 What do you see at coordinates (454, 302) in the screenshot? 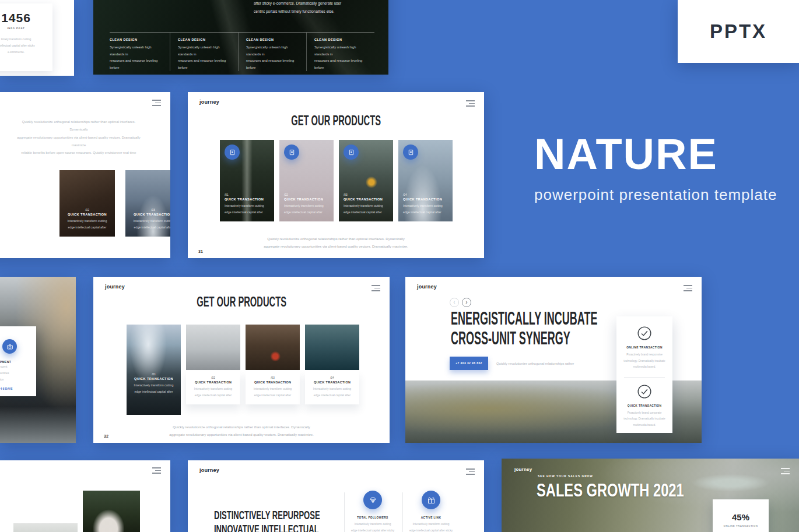
I see `prev-arrow-icon: ‹` at bounding box center [454, 302].